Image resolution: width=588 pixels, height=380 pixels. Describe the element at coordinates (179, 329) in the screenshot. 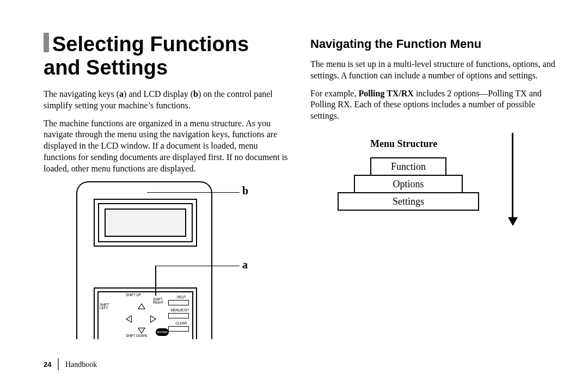

I see `clear-button` at that location.